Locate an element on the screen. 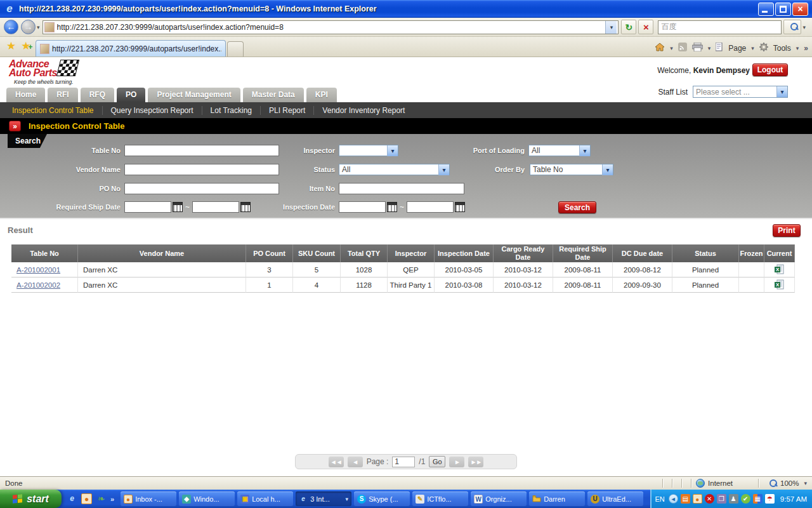  page-menu: Page is located at coordinates (737, 48).